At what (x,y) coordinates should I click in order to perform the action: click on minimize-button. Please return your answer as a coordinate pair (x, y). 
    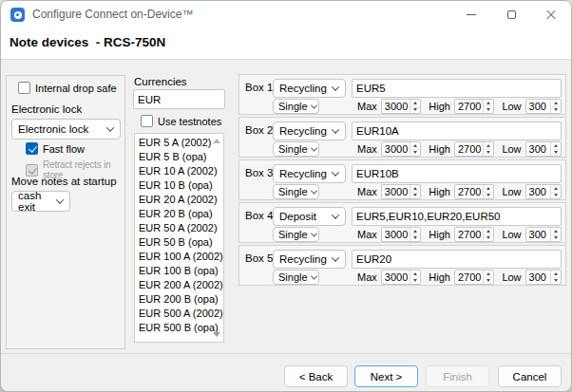
    Looking at the image, I should click on (471, 14).